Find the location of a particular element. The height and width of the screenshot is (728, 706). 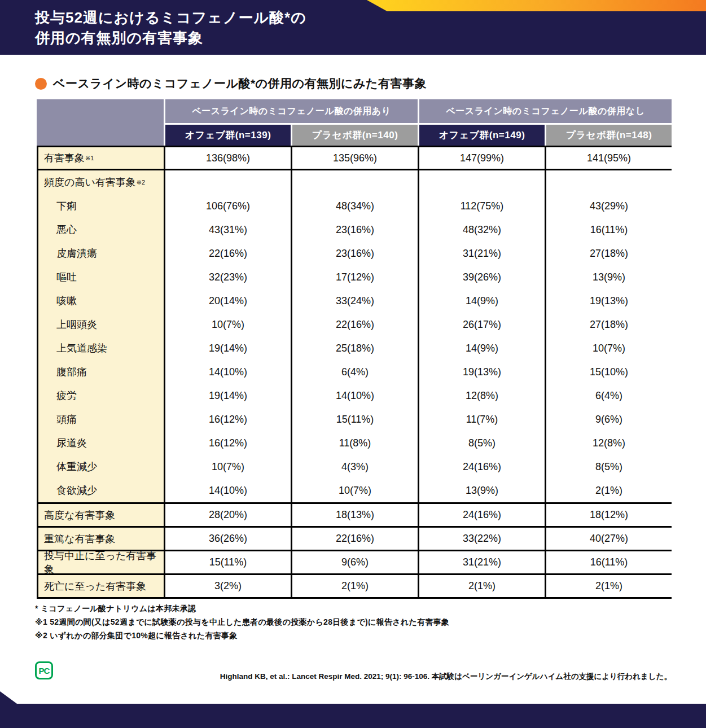

bottom-banner is located at coordinates (353, 710).